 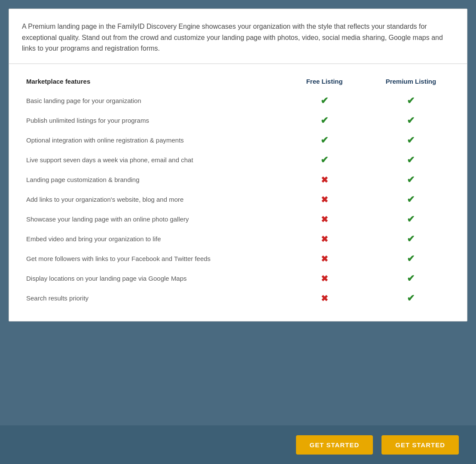 I want to click on col-premium-header: Premium Listing, so click(x=411, y=82).